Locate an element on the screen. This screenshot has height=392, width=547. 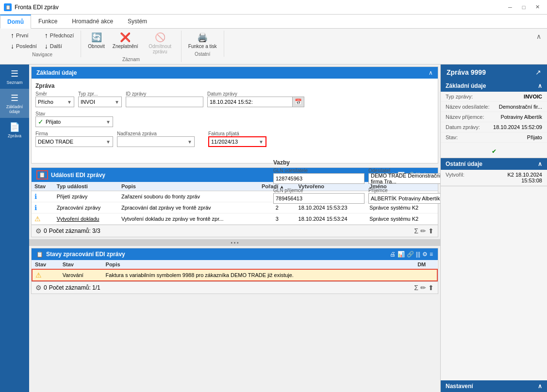
sidebar-item-zprava: 📄 Zpráva is located at coordinates (15, 130).